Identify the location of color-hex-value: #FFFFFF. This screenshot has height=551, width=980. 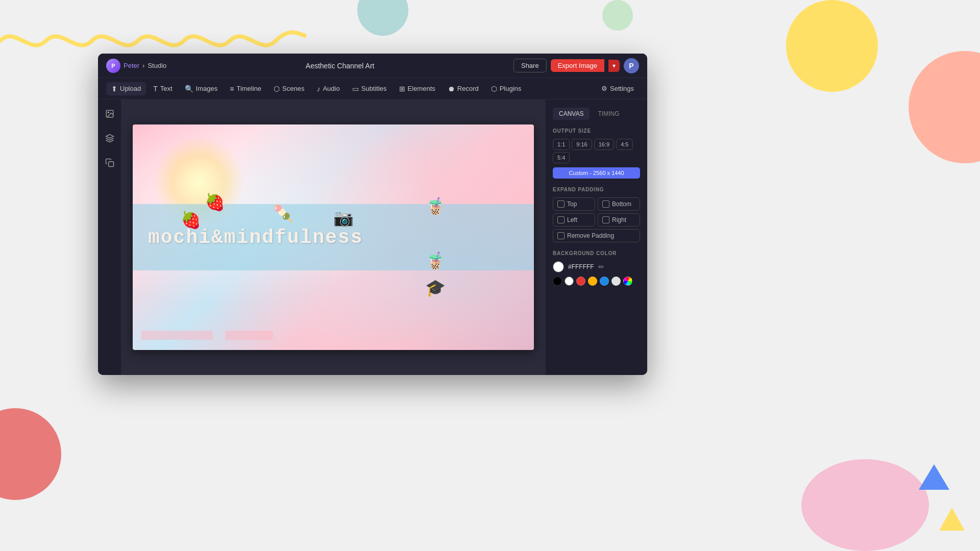
(581, 267).